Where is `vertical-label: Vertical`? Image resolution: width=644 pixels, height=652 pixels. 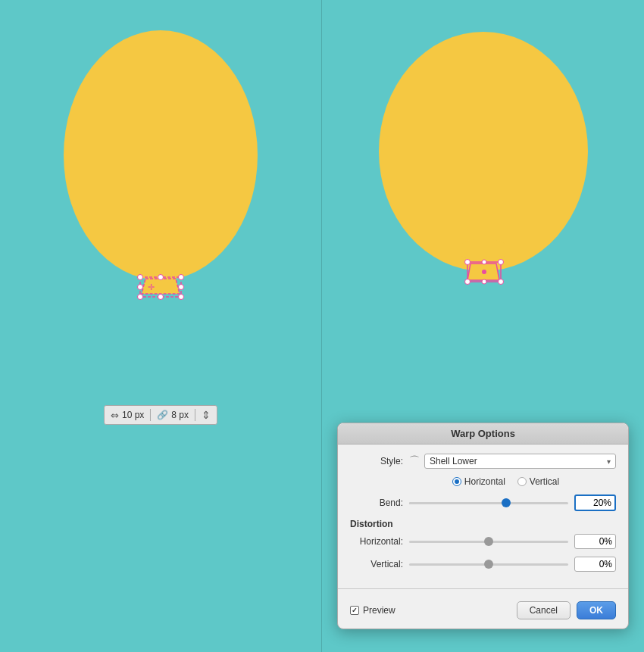
vertical-label: Vertical is located at coordinates (544, 482).